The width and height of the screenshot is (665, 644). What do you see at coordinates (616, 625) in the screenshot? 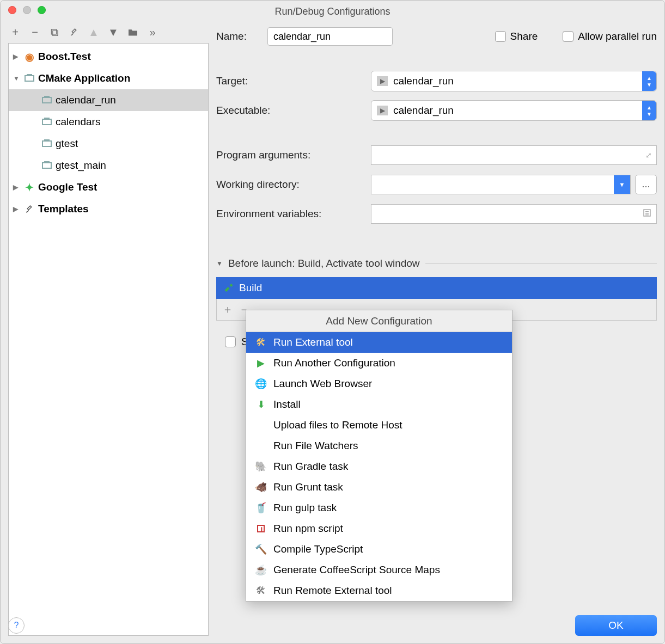
I see `ok-button: OK` at bounding box center [616, 625].